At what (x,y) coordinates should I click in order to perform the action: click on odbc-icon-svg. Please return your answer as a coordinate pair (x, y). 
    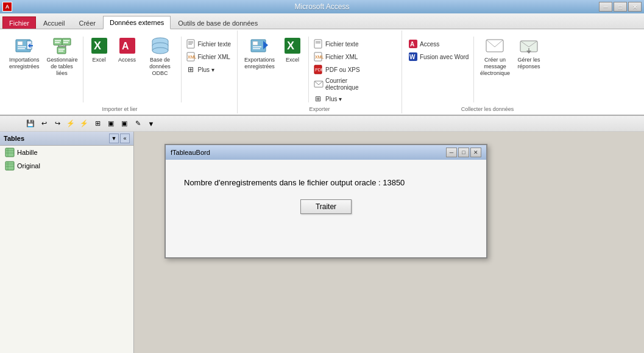
    Looking at the image, I should click on (160, 46).